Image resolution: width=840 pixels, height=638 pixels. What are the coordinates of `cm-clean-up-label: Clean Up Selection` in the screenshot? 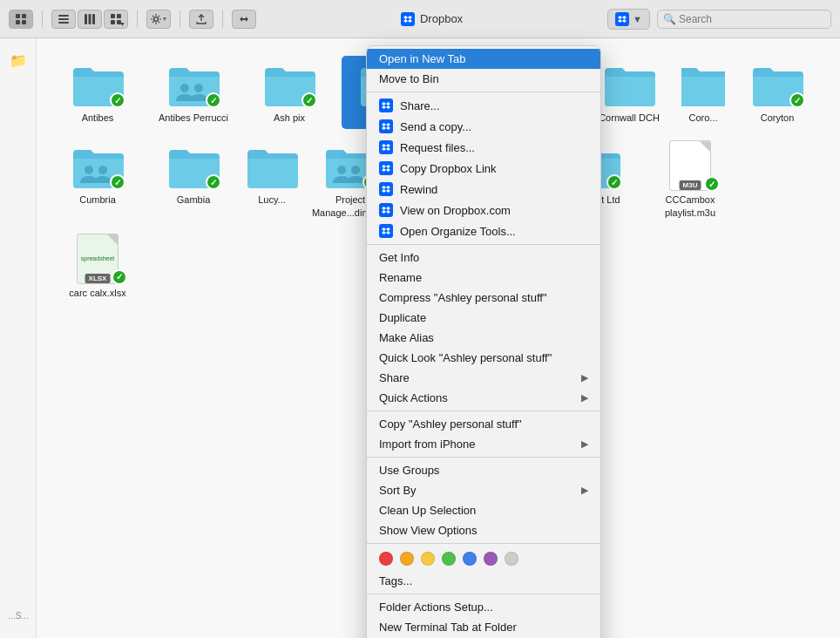 It's located at (427, 511).